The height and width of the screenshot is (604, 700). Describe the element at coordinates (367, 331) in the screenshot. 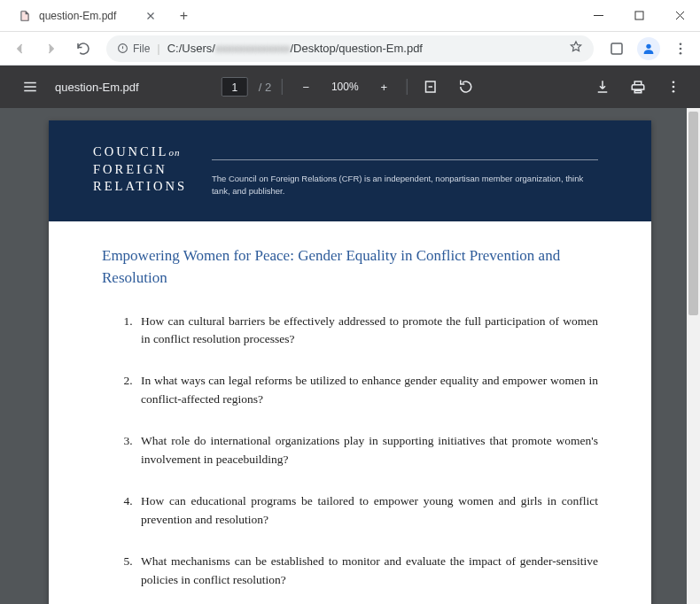

I see `list-item: How can cultural barriers be effectively…` at that location.